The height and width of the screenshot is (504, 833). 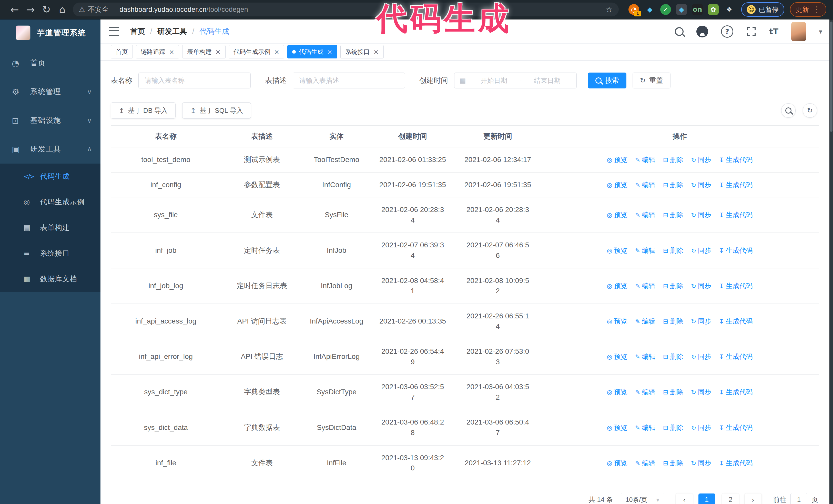 What do you see at coordinates (47, 9) in the screenshot?
I see `browser-reload-icon` at bounding box center [47, 9].